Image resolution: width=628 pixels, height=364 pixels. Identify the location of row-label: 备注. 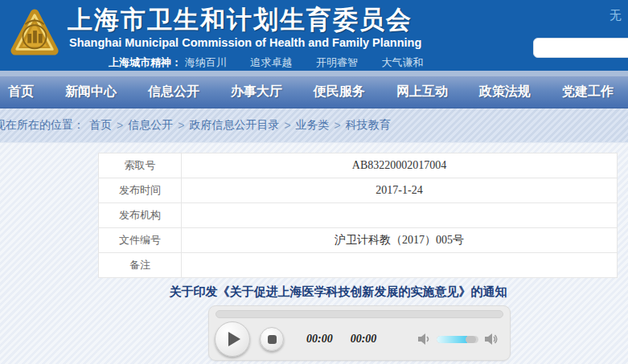
(140, 265).